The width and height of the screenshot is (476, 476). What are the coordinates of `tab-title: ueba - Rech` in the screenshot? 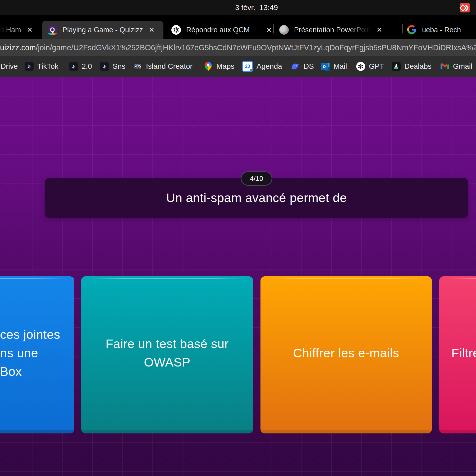 It's located at (442, 30).